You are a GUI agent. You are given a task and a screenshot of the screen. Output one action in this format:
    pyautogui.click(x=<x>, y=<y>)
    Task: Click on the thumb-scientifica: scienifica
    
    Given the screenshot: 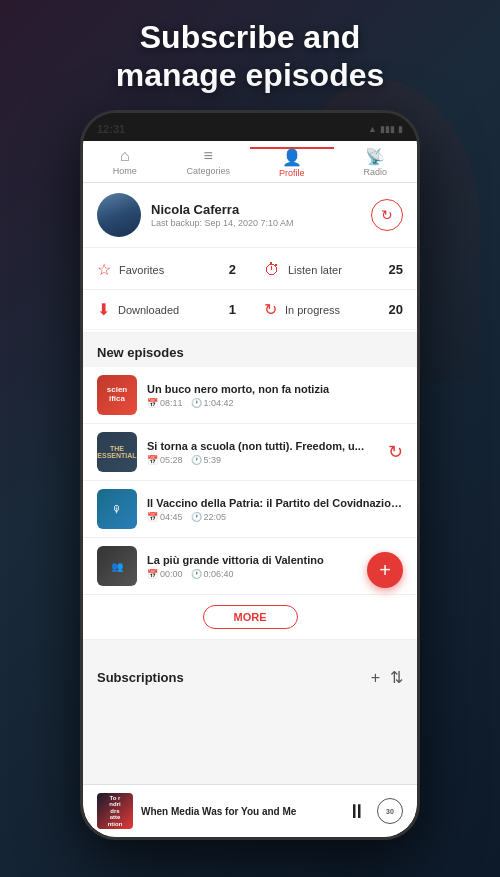 What is the action you would take?
    pyautogui.click(x=117, y=395)
    